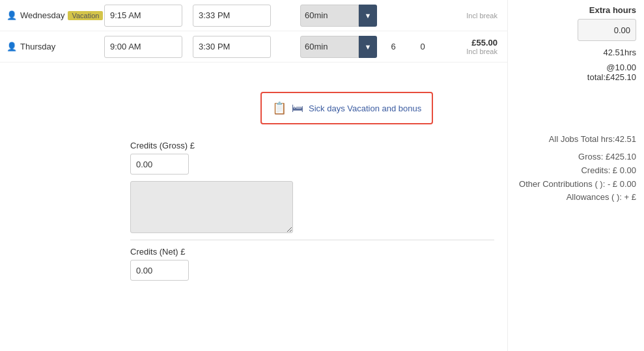  What do you see at coordinates (143, 16) in the screenshot?
I see `wednesday-start-input` at bounding box center [143, 16].